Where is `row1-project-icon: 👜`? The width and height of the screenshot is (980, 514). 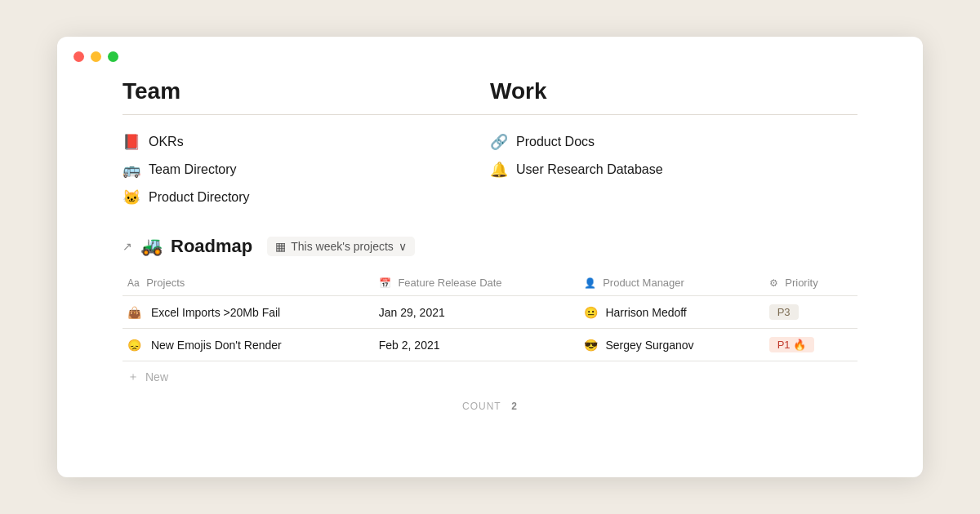 row1-project-icon: 👜 is located at coordinates (134, 312).